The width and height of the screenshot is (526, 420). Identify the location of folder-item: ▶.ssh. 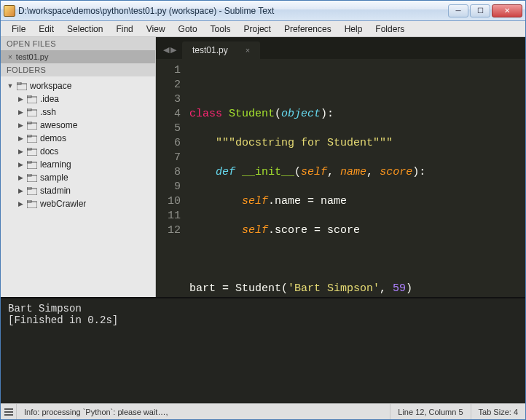
(78, 112).